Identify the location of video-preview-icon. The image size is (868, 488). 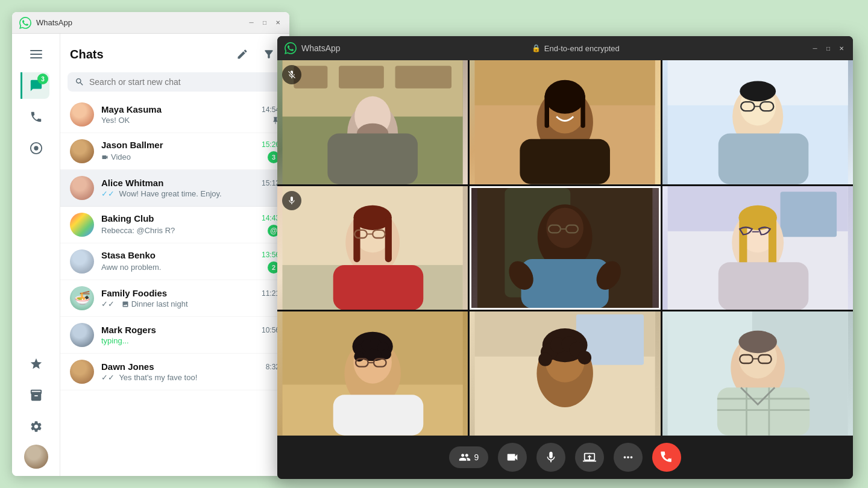
(105, 157).